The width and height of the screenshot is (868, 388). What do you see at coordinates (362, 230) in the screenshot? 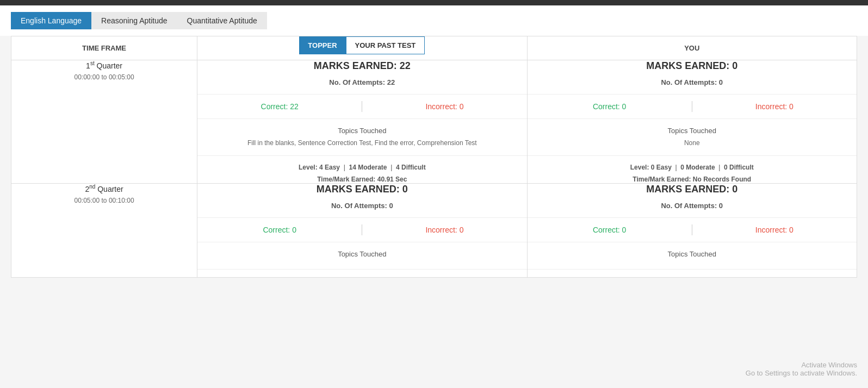
I see `topper-correct-incorrect-2: Correct: 0 Incorrect: 0` at bounding box center [362, 230].